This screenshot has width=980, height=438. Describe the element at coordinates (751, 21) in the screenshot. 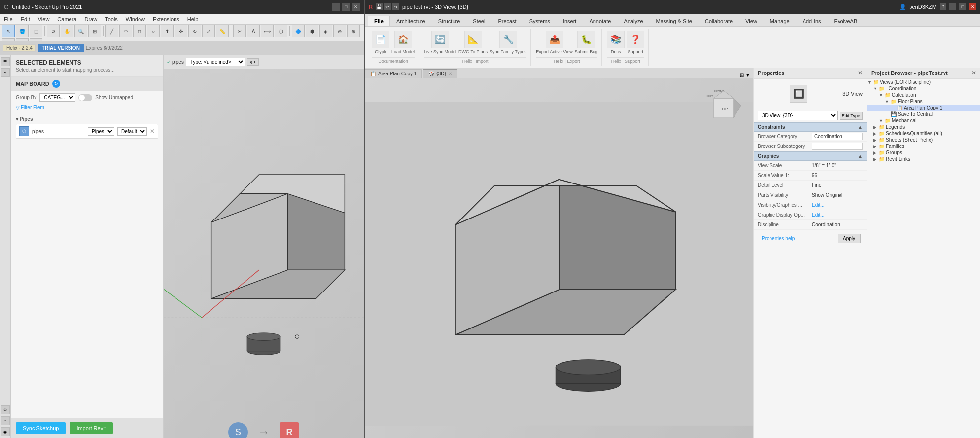

I see `rv-tab-view: View` at that location.